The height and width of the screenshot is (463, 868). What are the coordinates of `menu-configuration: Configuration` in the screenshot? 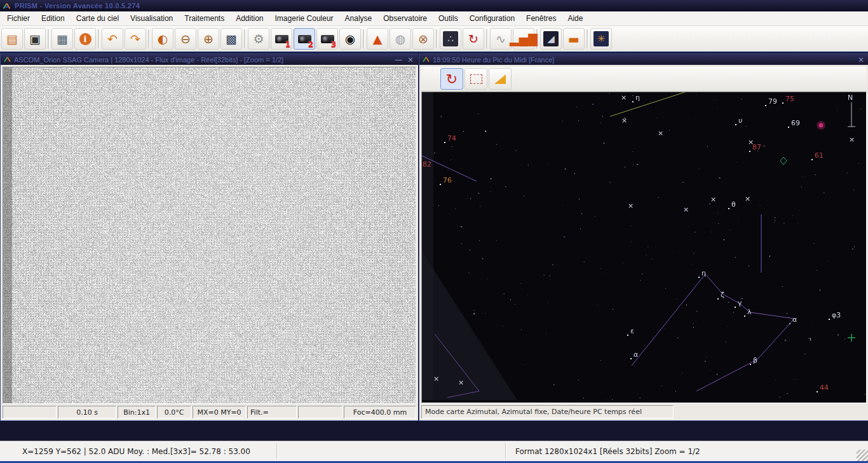 It's located at (492, 18).